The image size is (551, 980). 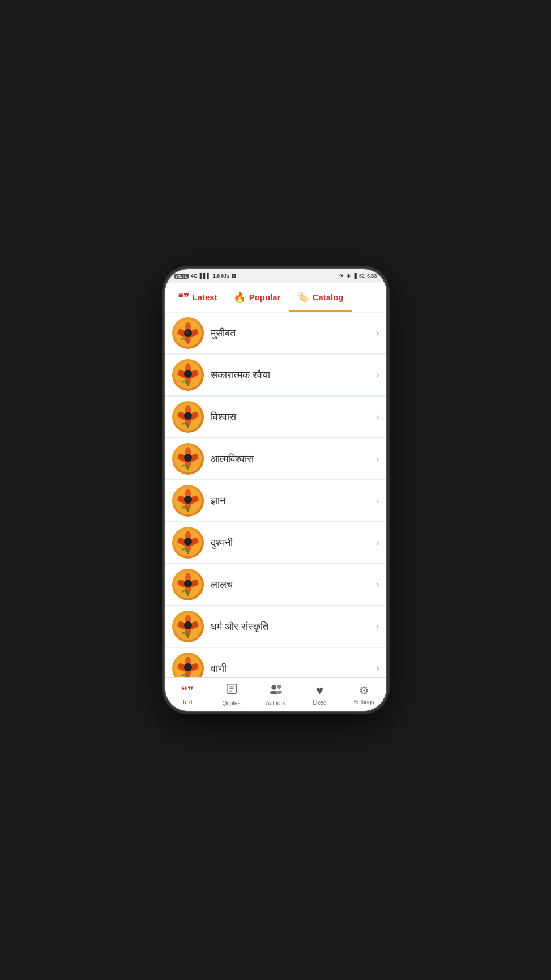 I want to click on category-label: सकारात्मक रवैया, so click(x=290, y=375).